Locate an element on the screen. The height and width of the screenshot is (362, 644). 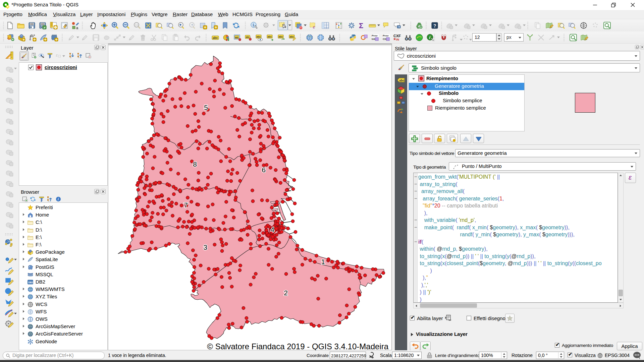
svg-text: DB2 is located at coordinates (31, 283).